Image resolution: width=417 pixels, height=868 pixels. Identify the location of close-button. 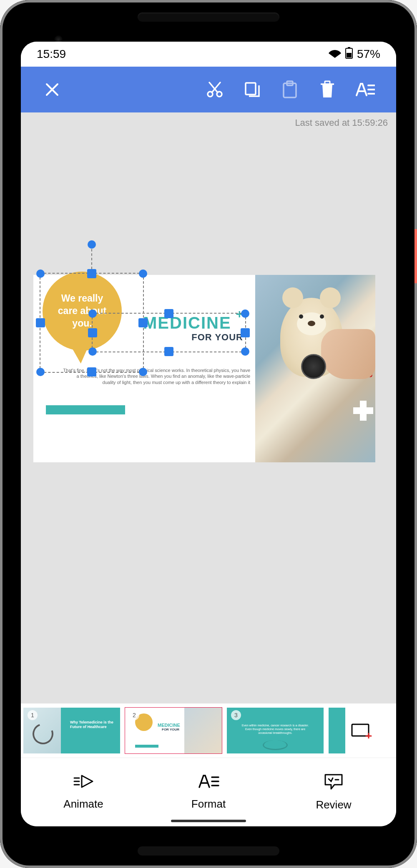
(52, 90).